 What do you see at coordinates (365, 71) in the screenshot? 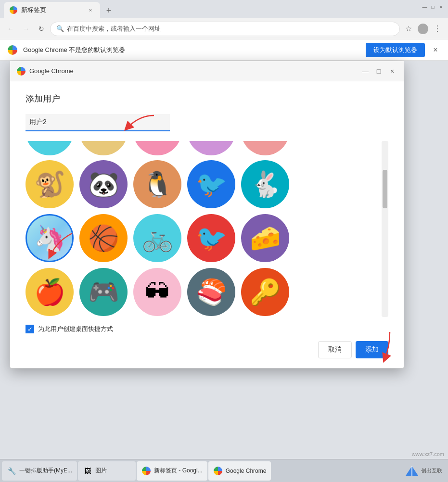
I see `dialog-minimize: —` at bounding box center [365, 71].